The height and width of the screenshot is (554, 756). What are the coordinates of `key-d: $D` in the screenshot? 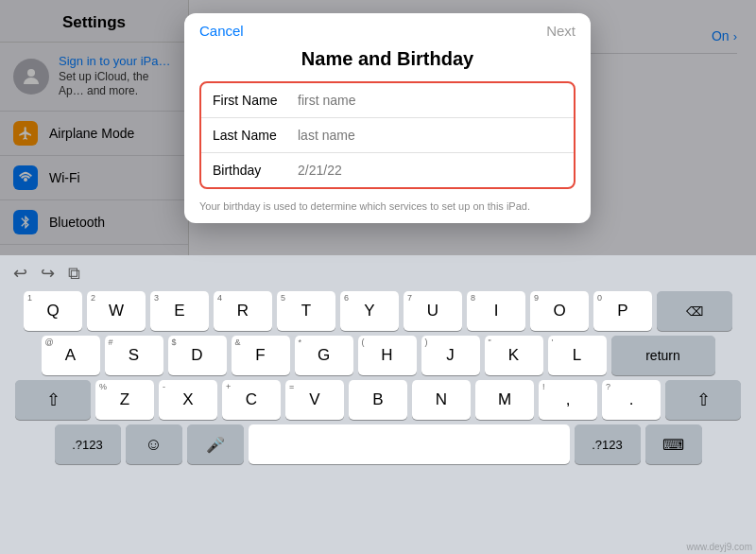 It's located at (198, 355).